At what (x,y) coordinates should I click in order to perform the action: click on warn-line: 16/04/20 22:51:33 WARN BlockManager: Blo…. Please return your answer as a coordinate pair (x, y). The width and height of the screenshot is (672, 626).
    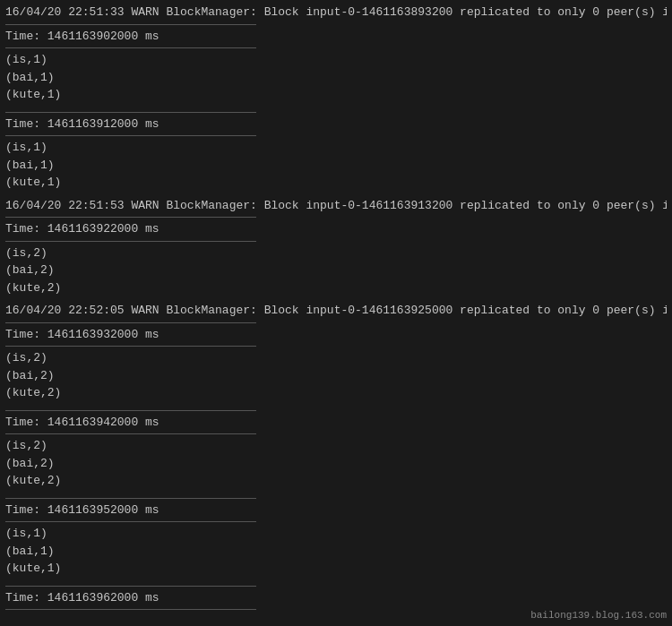
    Looking at the image, I should click on (336, 13).